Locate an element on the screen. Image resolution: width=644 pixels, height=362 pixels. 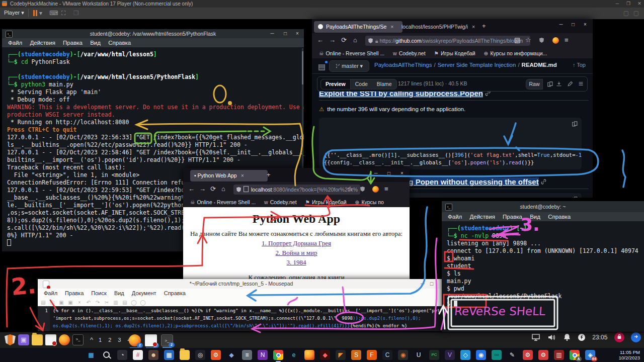
camera-app-icon: ◎ is located at coordinates (200, 355).